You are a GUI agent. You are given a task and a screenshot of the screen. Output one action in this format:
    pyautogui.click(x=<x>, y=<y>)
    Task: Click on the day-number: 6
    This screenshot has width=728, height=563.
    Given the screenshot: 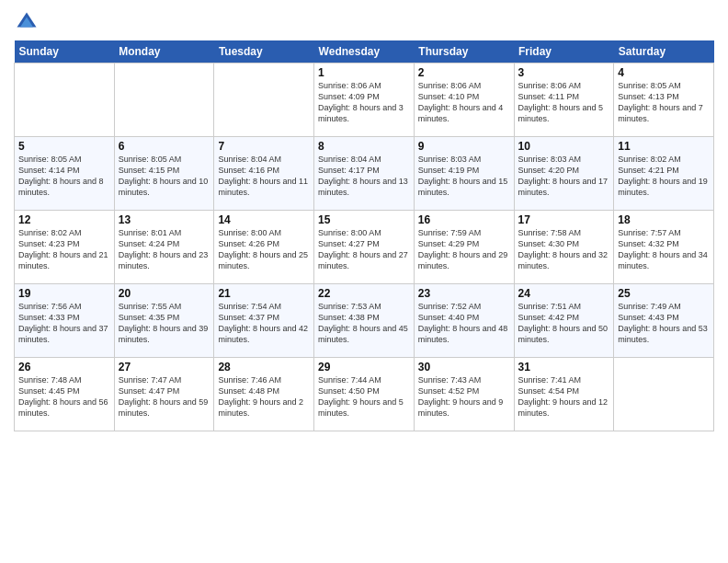 What is the action you would take?
    pyautogui.click(x=165, y=146)
    